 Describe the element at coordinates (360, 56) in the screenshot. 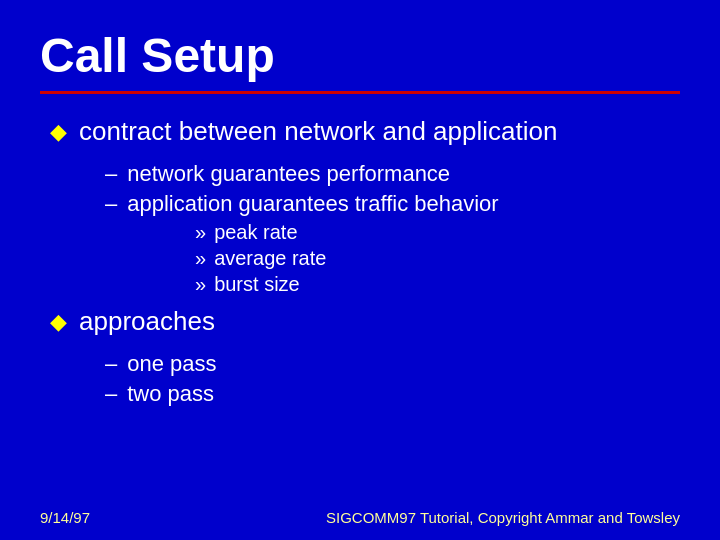

I see `slide-title: Call Setup` at that location.